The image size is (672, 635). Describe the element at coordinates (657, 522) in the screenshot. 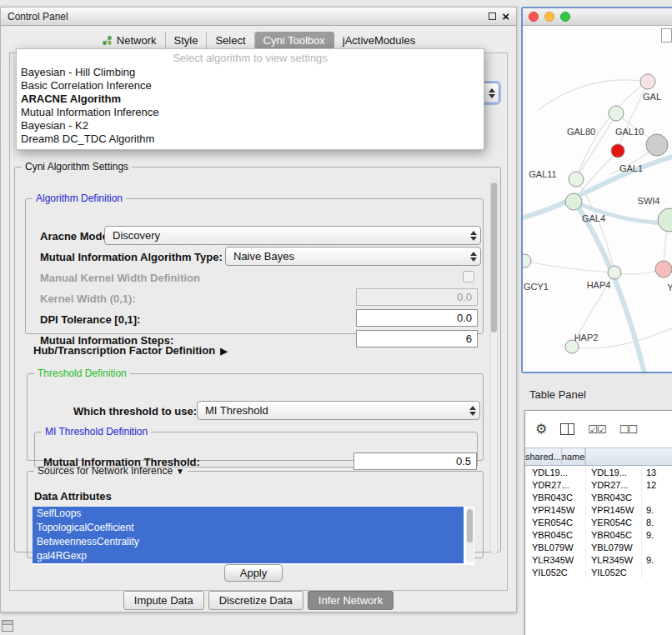

I see `cell-value: 8.` at that location.